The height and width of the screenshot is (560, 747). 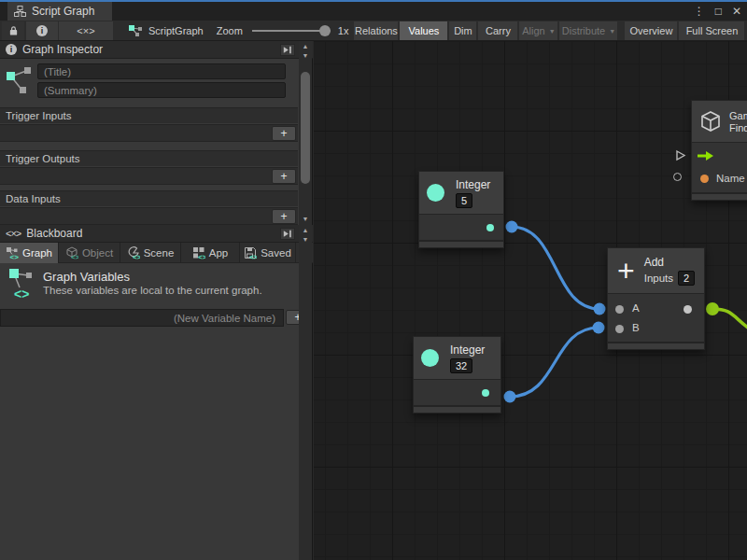 I want to click on data-inputs-list: +, so click(x=149, y=217).